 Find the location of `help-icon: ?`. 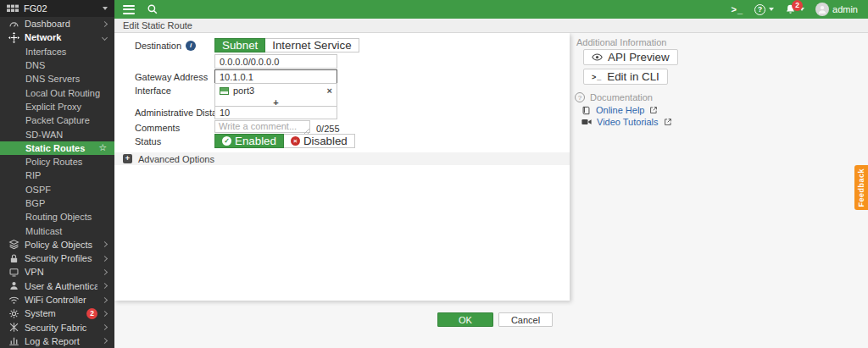

help-icon: ? is located at coordinates (760, 10).